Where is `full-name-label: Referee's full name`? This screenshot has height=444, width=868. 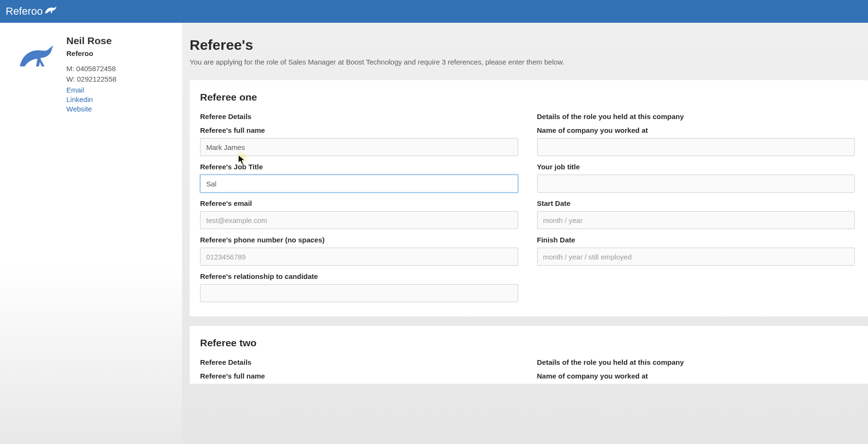
full-name-label: Referee's full name is located at coordinates (359, 130).